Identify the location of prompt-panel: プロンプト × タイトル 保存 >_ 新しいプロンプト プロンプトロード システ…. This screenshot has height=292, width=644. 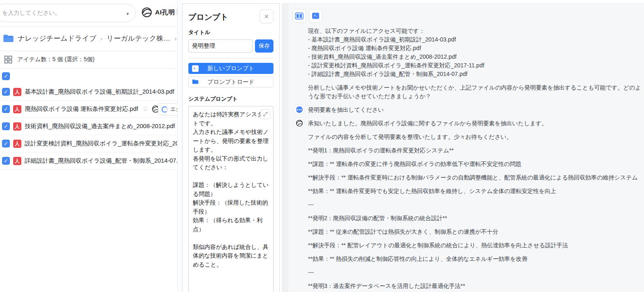
(231, 148).